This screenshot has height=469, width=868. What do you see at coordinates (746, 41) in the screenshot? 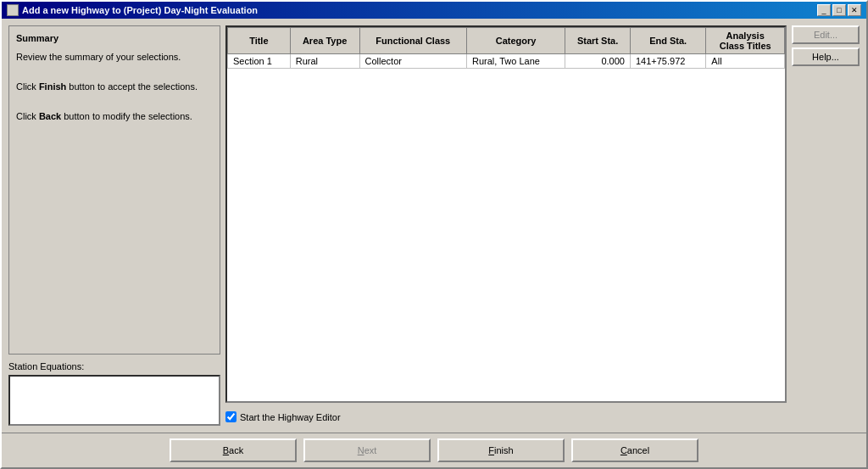
I see `col-analysis-class-titles: AnalysisClass Titles` at bounding box center [746, 41].